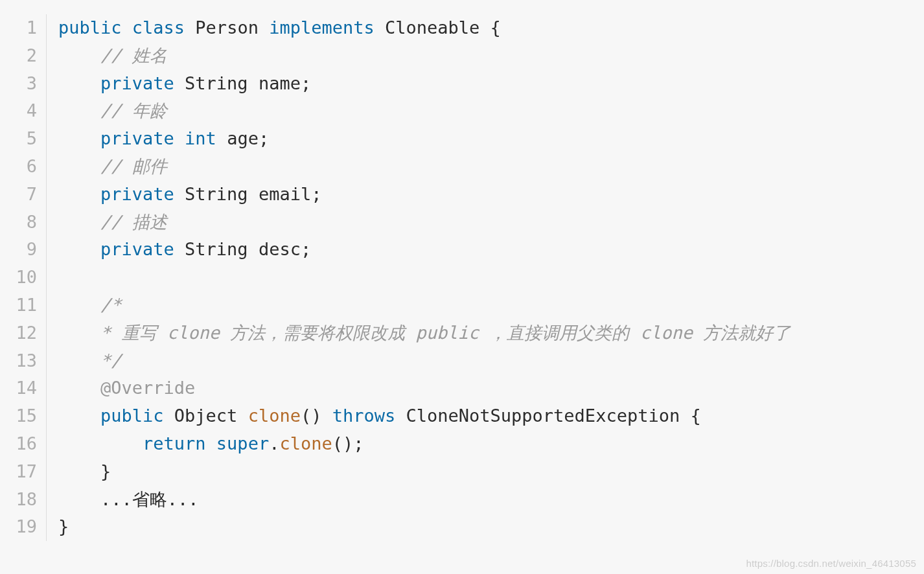  I want to click on code-line: * 重写 clone 方法，需要将权限改成 public ，直接调用父类的 cl…, so click(491, 333).